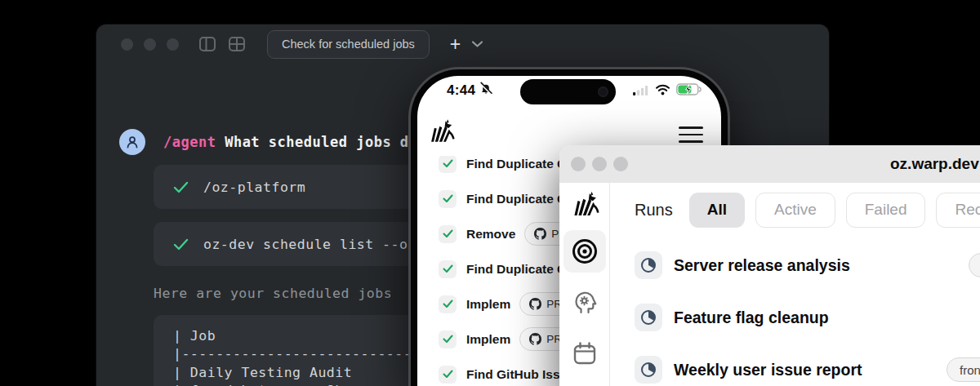  What do you see at coordinates (974, 265) in the screenshot?
I see `env-badge: frontier-e` at bounding box center [974, 265].